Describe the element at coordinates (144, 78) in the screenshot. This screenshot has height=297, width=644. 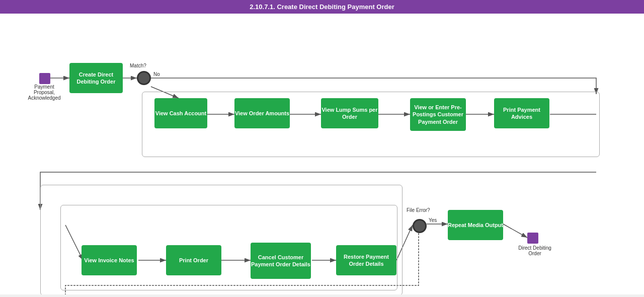
I see `match-diamond` at that location.